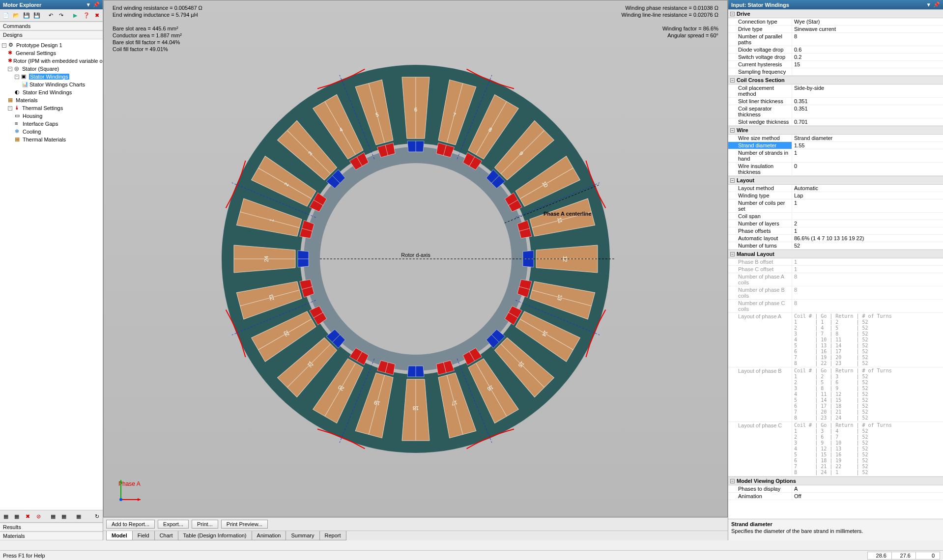  What do you see at coordinates (868, 91) in the screenshot?
I see `prop-value: Side-by-side` at bounding box center [868, 91].